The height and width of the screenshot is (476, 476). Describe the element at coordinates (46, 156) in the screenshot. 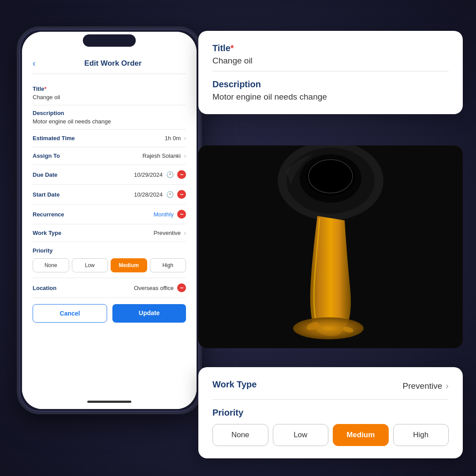

I see `assign-to-label: Assign To` at that location.